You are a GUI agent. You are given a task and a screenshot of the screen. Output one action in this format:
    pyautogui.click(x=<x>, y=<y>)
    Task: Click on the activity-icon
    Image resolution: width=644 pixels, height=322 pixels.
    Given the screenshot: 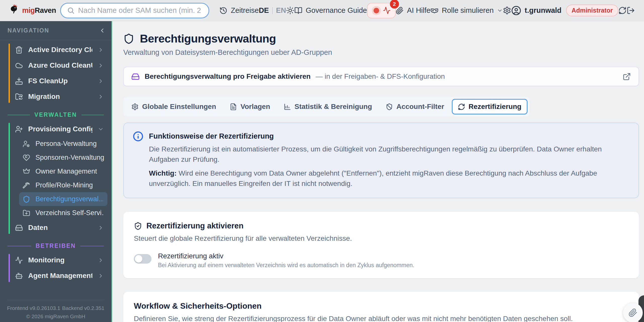 What is the action you would take?
    pyautogui.click(x=19, y=260)
    